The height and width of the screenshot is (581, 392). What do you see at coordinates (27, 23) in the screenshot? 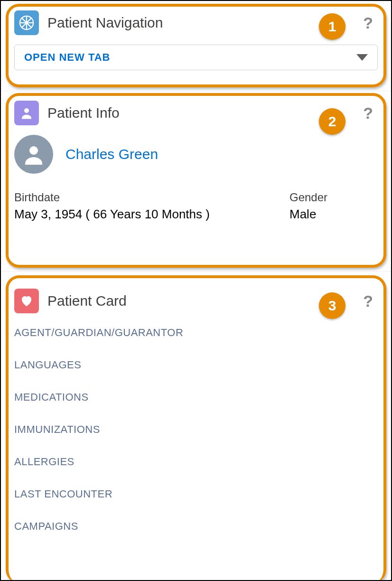
I see `compass-icon` at bounding box center [27, 23].